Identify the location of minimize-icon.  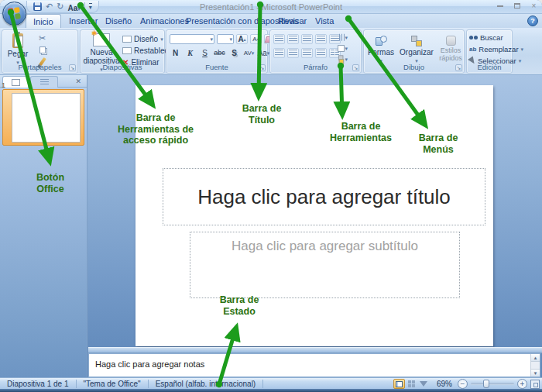
(500, 6).